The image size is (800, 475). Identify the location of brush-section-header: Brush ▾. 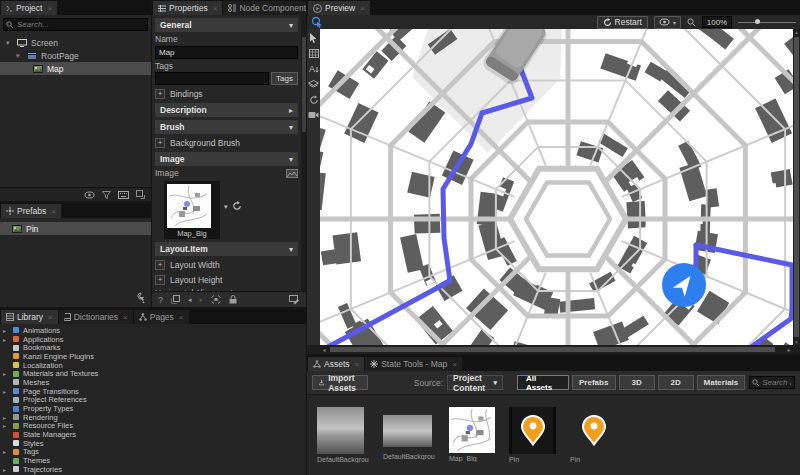
(226, 127).